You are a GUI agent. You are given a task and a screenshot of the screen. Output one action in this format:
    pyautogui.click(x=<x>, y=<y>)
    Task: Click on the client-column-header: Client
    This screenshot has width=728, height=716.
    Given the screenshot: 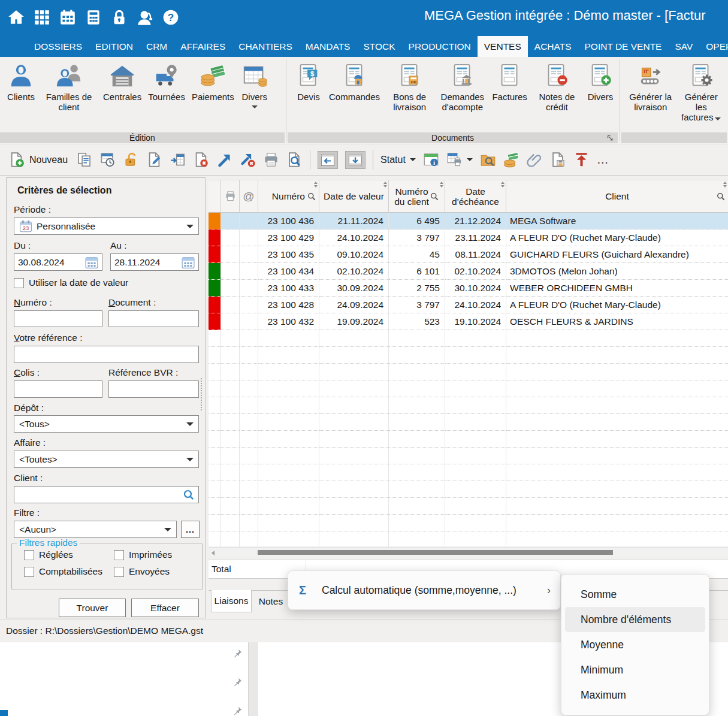 What is the action you would take?
    pyautogui.click(x=617, y=197)
    